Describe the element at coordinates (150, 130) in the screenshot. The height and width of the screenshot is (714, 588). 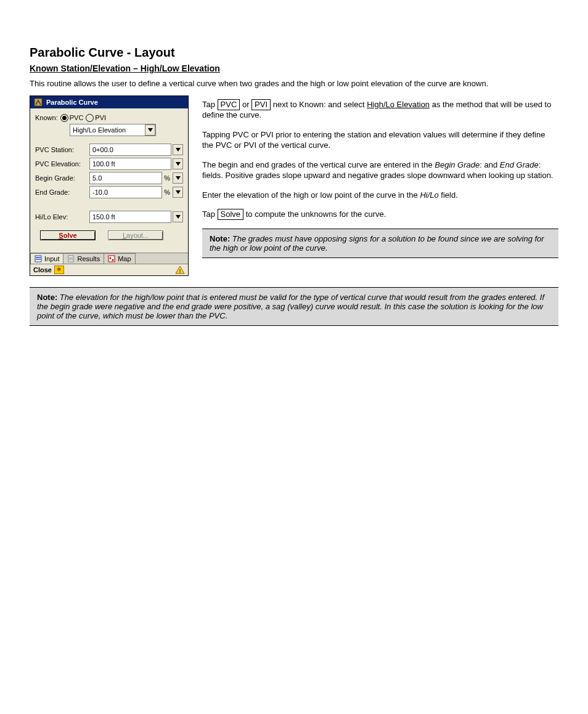
I see `chevron-down-icon` at that location.